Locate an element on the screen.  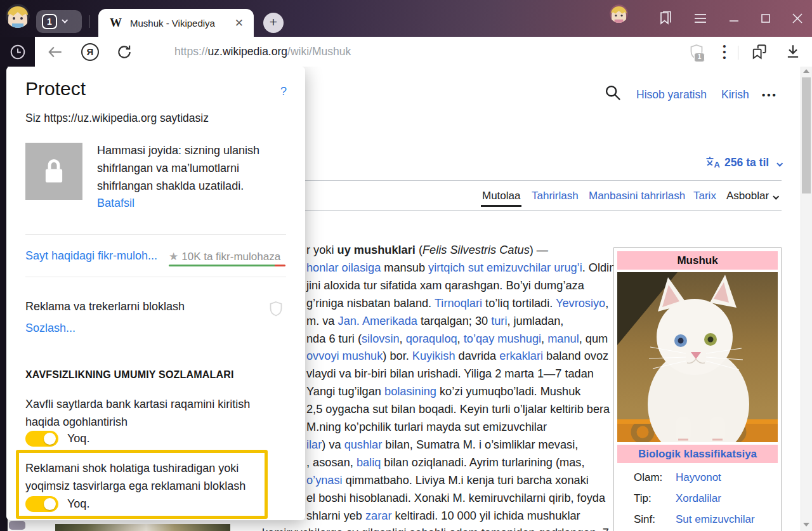
address-bar: https://uz.wikipedia.org/wiki/Mushuk is located at coordinates (263, 52).